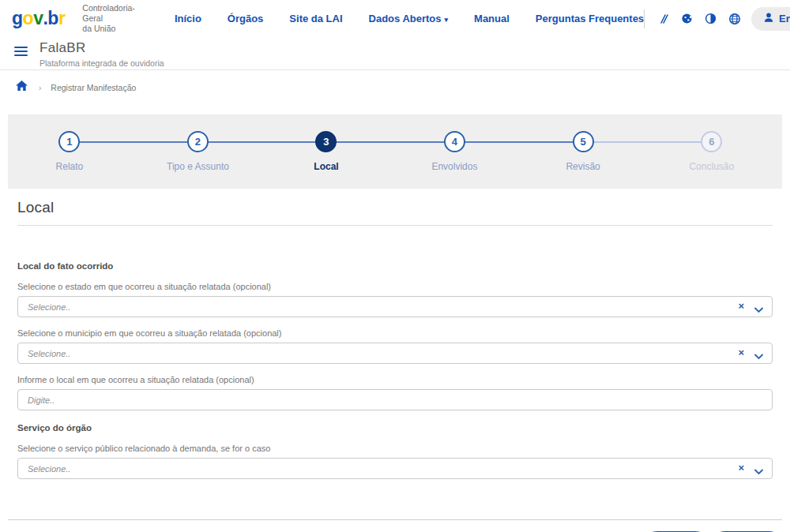  Describe the element at coordinates (395, 469) in the screenshot. I see `service-select-input` at that location.